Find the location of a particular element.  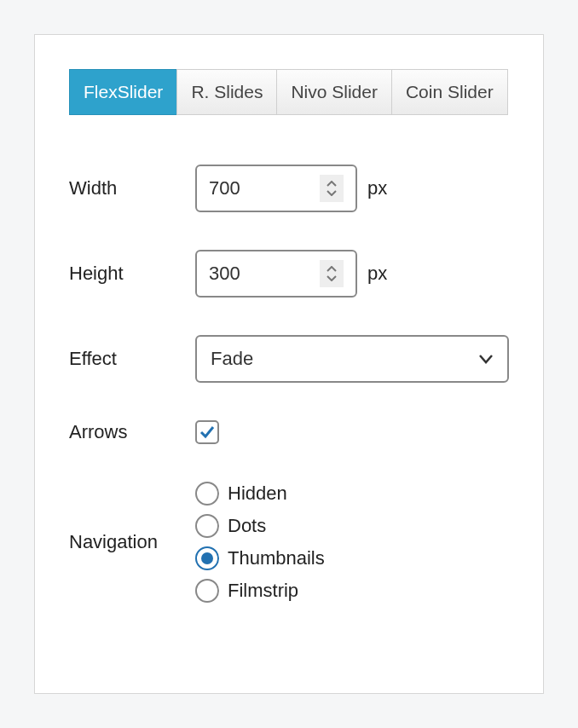

height-value: 300 is located at coordinates (225, 274).